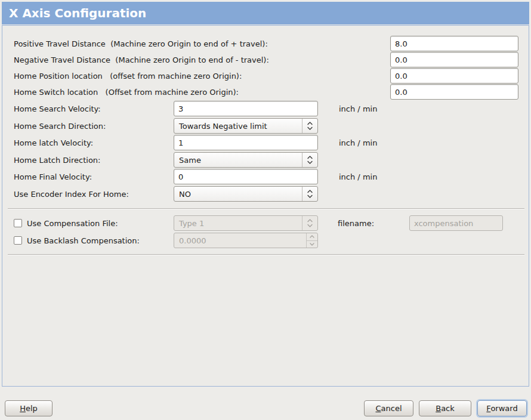  Describe the element at coordinates (246, 194) in the screenshot. I see `encoder-index-select: NO` at that location.